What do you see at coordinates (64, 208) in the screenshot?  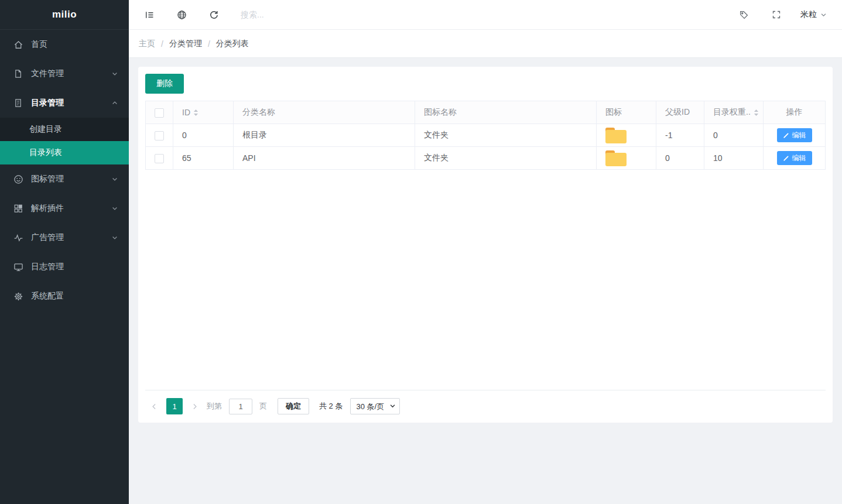 I see `sidebar-item-parse-plugins: 解析插件` at bounding box center [64, 208].